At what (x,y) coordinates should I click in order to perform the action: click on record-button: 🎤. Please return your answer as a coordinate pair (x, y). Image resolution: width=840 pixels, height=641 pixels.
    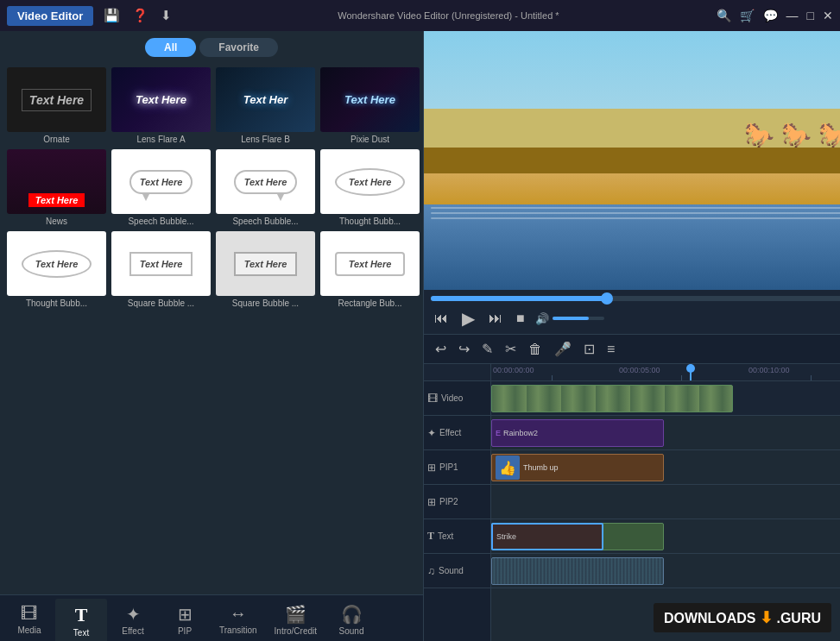
    Looking at the image, I should click on (563, 349).